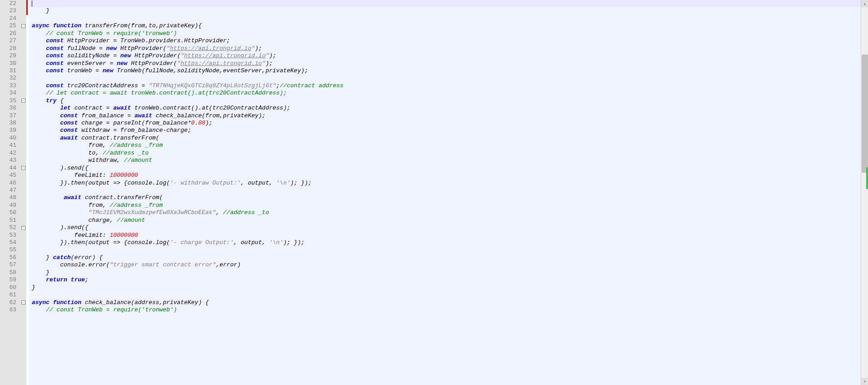 Image resolution: width=868 pixels, height=385 pixels. I want to click on line-number: 50, so click(10, 213).